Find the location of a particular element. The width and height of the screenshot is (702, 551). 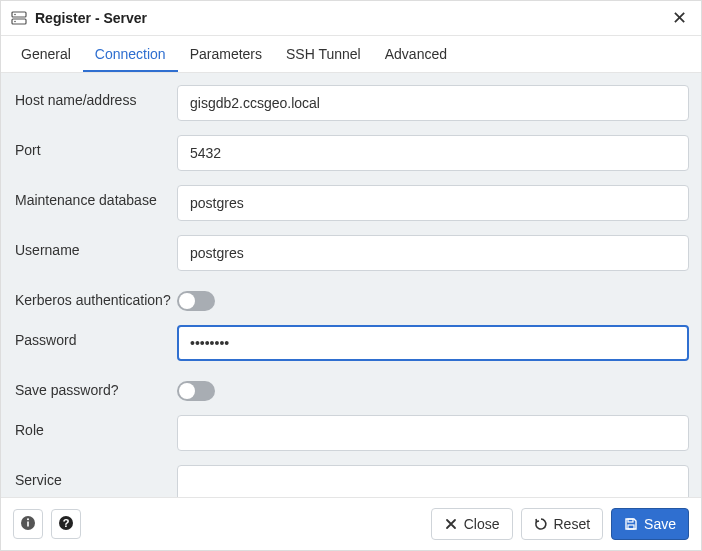

port-input is located at coordinates (433, 153).